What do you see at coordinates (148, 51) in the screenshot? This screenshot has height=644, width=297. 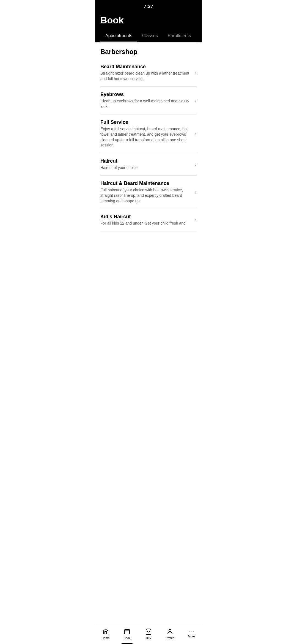 I see `section-title: Barbershop` at bounding box center [148, 51].